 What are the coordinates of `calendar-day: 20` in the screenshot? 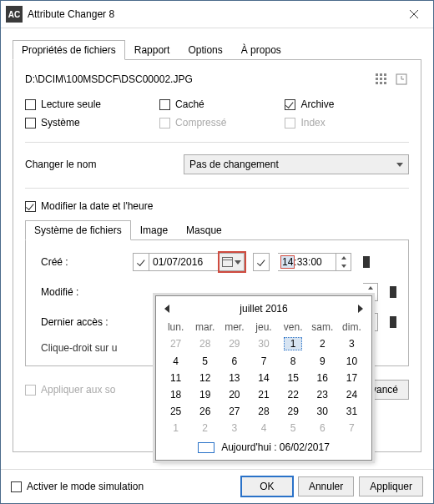 It's located at (234, 395).